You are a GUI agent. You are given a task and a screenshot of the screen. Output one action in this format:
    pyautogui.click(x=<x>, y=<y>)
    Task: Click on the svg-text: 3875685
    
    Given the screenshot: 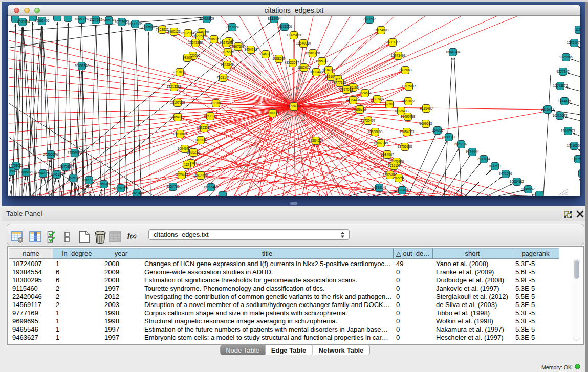 What is the action you would take?
    pyautogui.click(x=228, y=52)
    